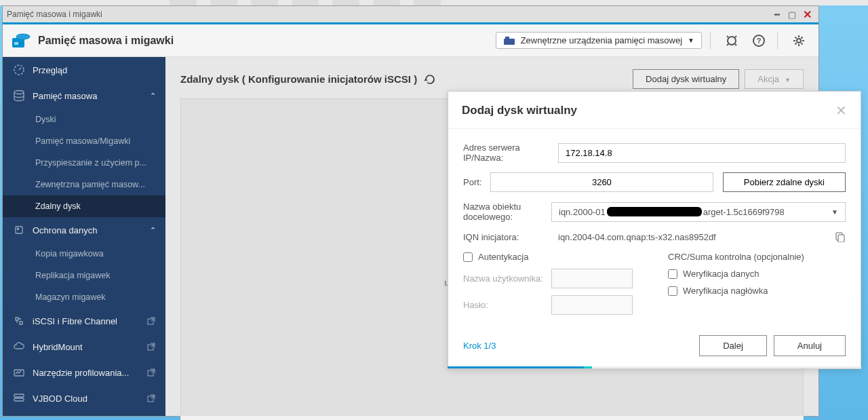 The image size is (868, 420). Describe the element at coordinates (84, 398) in the screenshot. I see `sidebar-item-vjbod: VJBOD Cloud` at that location.